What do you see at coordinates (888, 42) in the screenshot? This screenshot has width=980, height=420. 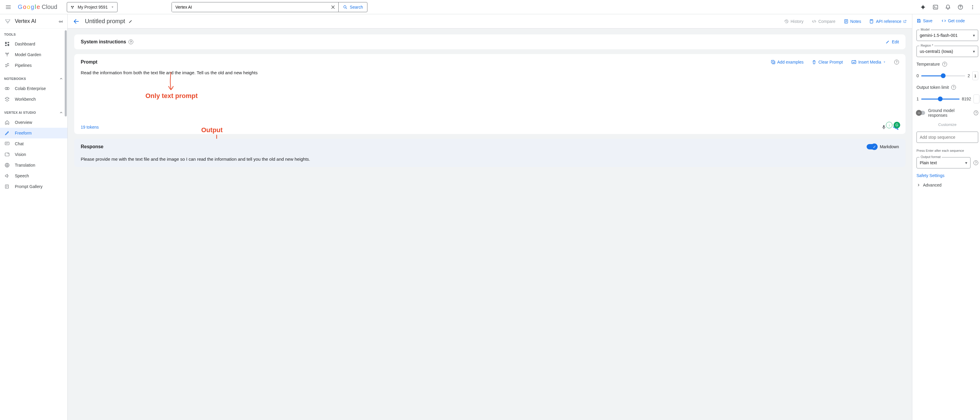 I see `pencil-icon` at bounding box center [888, 42].